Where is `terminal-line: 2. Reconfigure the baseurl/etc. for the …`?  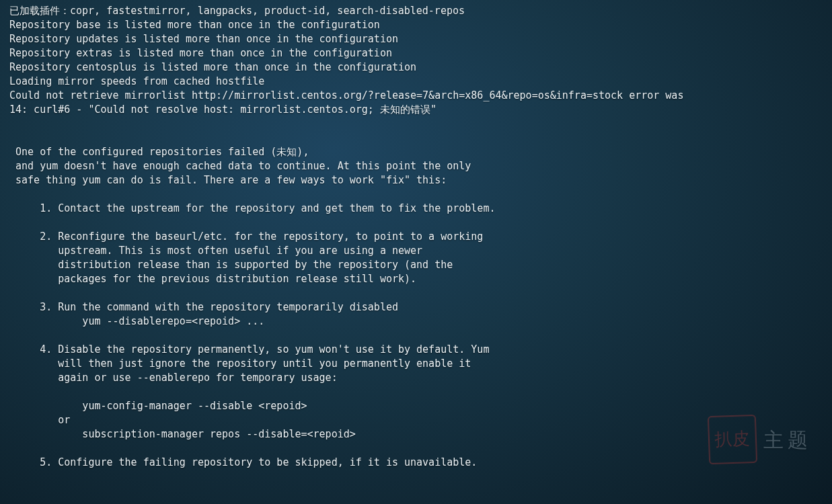 terminal-line: 2. Reconfigure the baseurl/etc. for the … is located at coordinates (417, 237).